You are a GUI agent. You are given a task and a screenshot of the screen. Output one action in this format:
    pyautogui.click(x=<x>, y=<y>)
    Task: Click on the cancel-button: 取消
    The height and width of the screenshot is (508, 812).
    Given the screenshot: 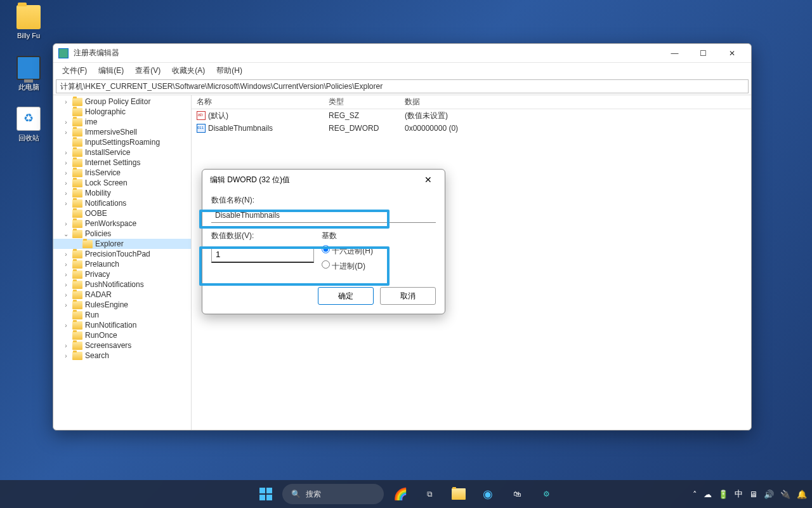 What is the action you would take?
    pyautogui.click(x=408, y=296)
    